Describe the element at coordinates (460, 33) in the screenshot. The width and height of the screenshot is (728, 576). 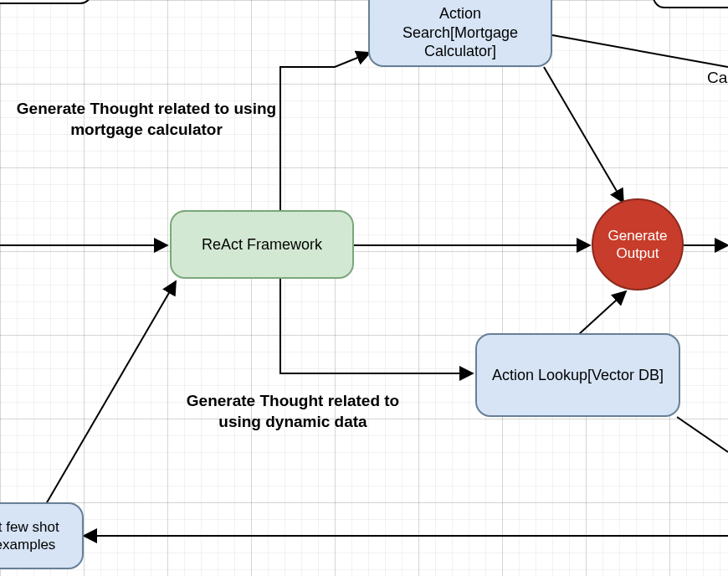
I see `node-action-search: Action Search[Mortgage Calculator]` at that location.